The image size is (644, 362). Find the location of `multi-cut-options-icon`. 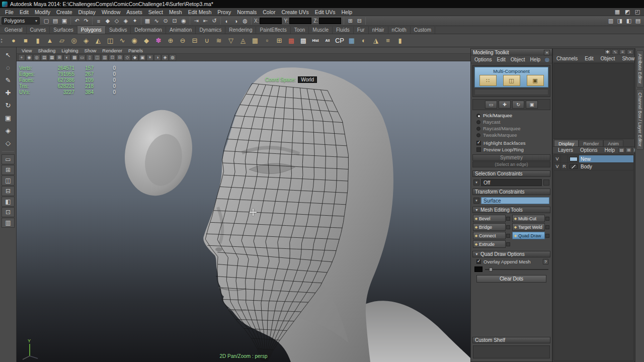

multi-cut-options-icon is located at coordinates (547, 219).